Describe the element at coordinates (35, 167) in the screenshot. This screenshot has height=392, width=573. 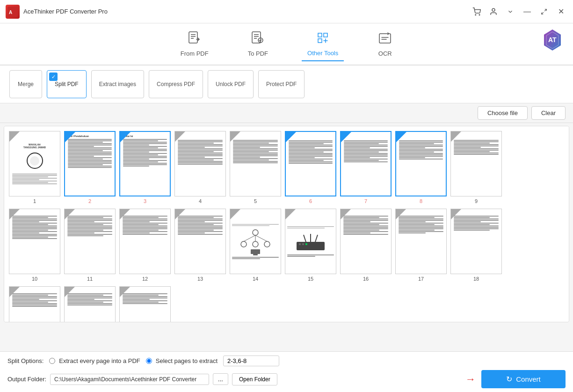
I see `page-thumb-1: MAKALAHTANGGUNG JAWAB` at that location.